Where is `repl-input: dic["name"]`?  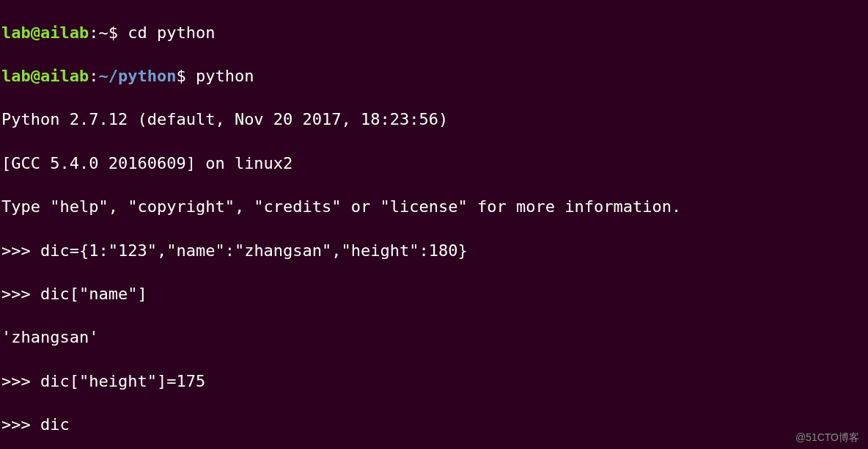
repl-input: dic["name"] is located at coordinates (94, 293).